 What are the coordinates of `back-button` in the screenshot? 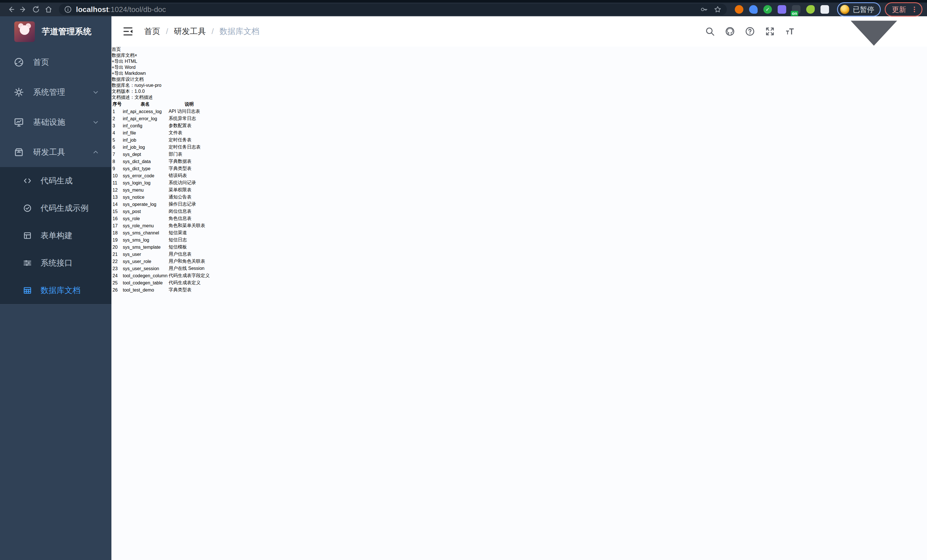 It's located at (11, 9).